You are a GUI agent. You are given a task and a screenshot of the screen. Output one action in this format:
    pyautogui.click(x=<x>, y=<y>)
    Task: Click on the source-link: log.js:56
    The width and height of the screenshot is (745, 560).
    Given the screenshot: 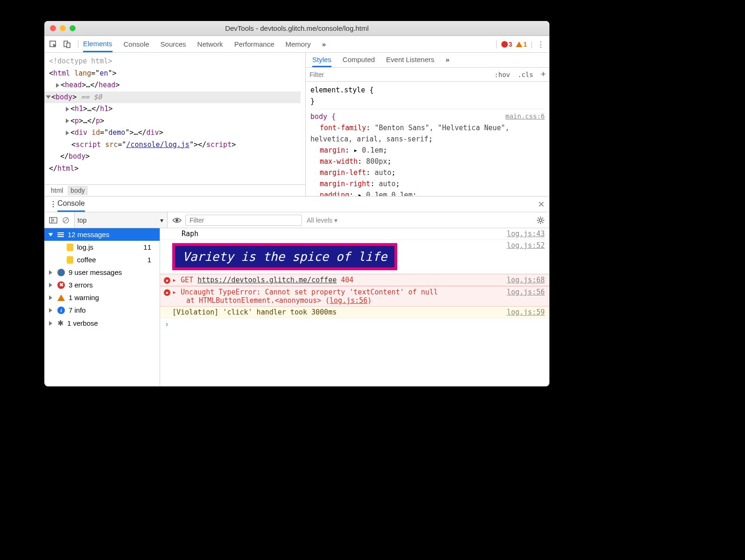 What is the action you would take?
    pyautogui.click(x=526, y=292)
    